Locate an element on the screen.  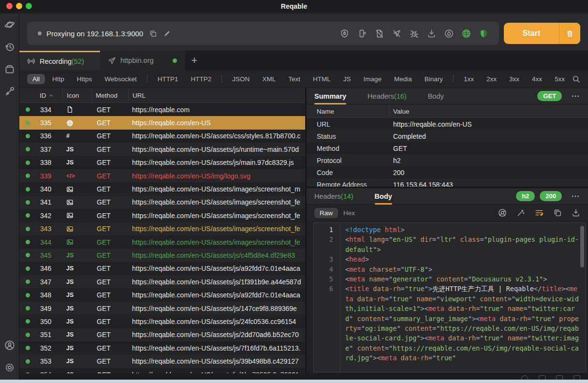
tab-httpbin: httpbin.org is located at coordinates (142, 60).